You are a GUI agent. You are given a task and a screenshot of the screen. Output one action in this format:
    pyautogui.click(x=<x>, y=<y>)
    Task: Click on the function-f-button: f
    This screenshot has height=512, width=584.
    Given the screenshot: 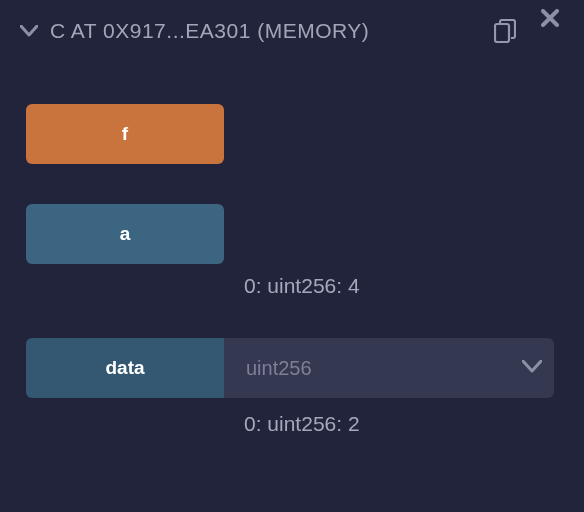 What is the action you would take?
    pyautogui.click(x=125, y=134)
    